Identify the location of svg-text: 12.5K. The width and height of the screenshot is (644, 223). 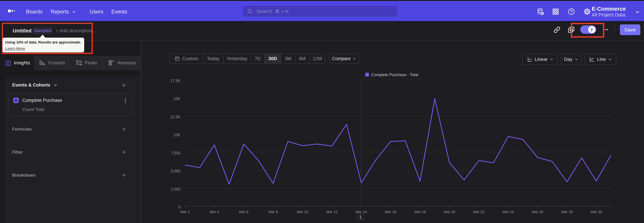
(176, 117).